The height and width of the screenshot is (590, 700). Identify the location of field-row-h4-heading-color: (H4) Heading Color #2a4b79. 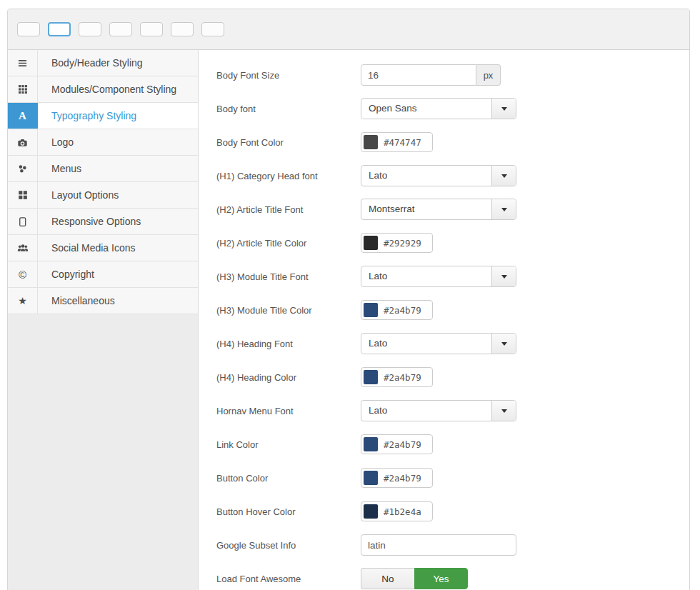
(453, 377).